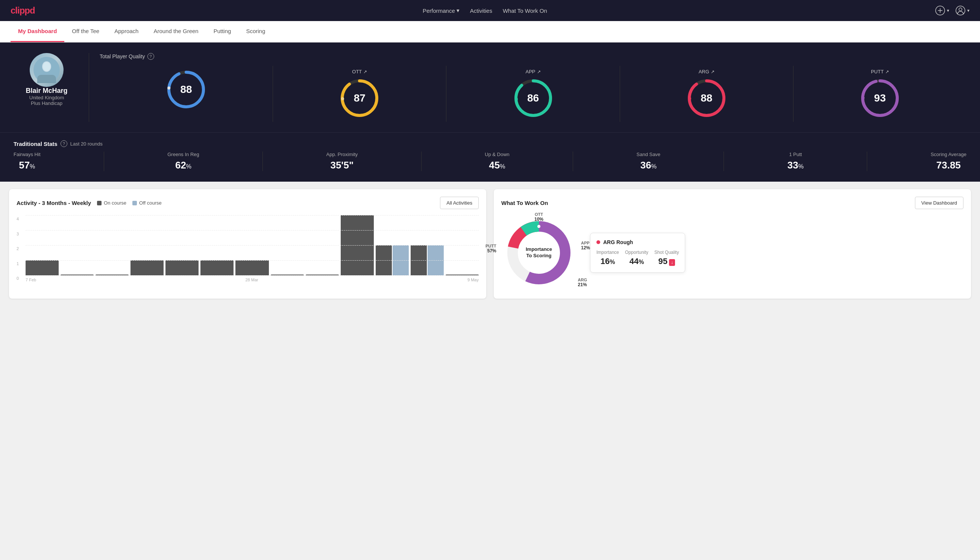 The width and height of the screenshot is (980, 560). I want to click on nav-activities: Activities, so click(481, 11).